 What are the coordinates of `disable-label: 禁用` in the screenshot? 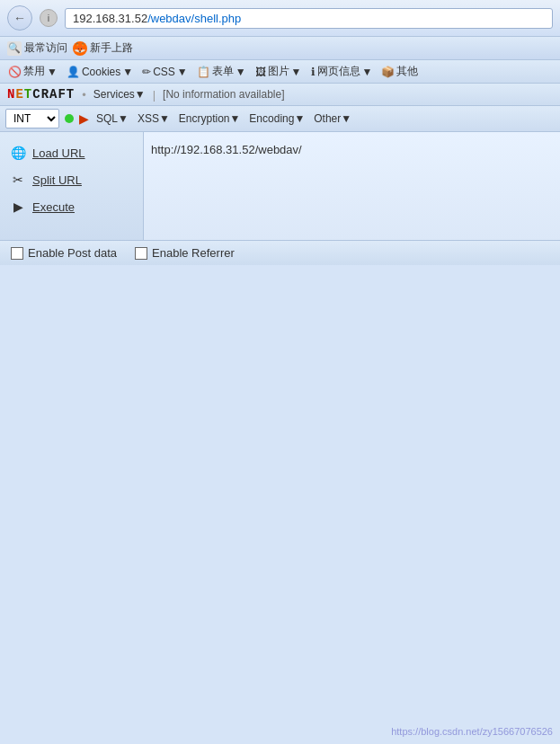 It's located at (34, 72).